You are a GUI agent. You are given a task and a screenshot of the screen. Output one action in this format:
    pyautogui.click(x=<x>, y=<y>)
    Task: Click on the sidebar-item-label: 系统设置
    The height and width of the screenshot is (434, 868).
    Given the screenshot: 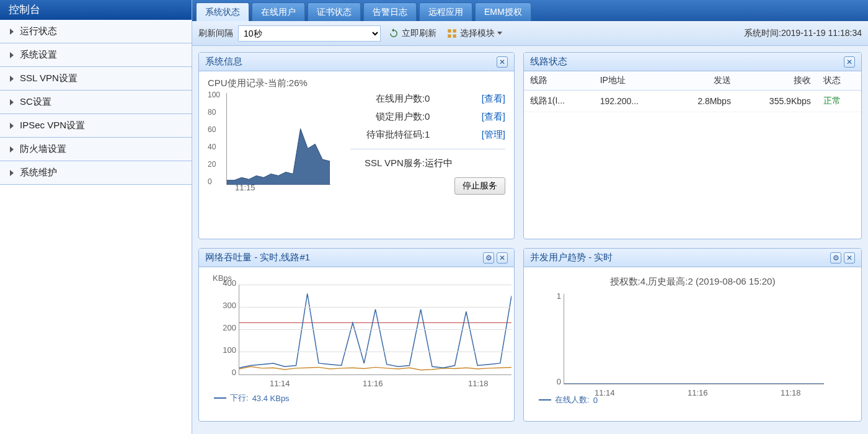 What is the action you would take?
    pyautogui.click(x=38, y=55)
    